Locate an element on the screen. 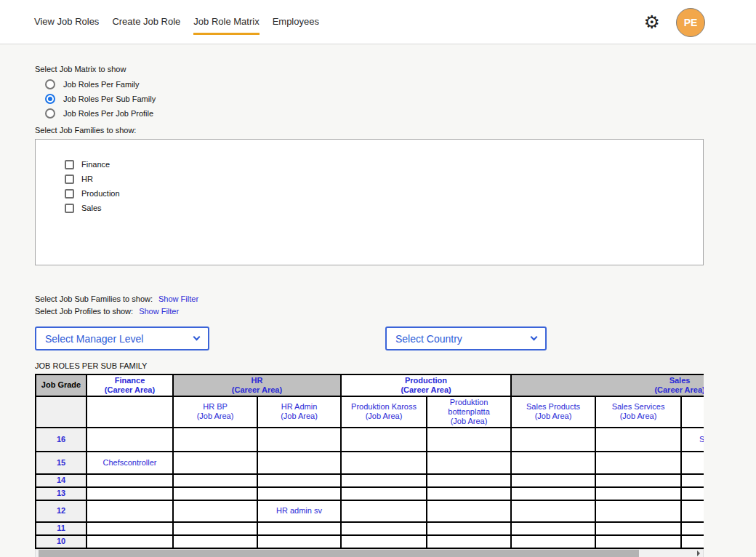 Image resolution: width=756 pixels, height=557 pixels. grade-link: 13 is located at coordinates (61, 494).